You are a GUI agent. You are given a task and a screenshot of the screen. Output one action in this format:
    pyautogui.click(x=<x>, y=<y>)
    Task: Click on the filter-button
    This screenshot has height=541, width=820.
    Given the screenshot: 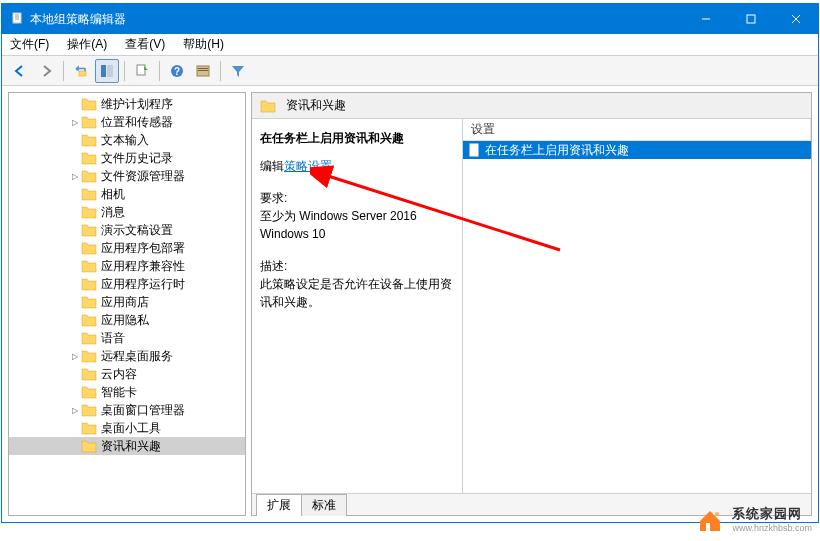 What is the action you would take?
    pyautogui.click(x=238, y=71)
    